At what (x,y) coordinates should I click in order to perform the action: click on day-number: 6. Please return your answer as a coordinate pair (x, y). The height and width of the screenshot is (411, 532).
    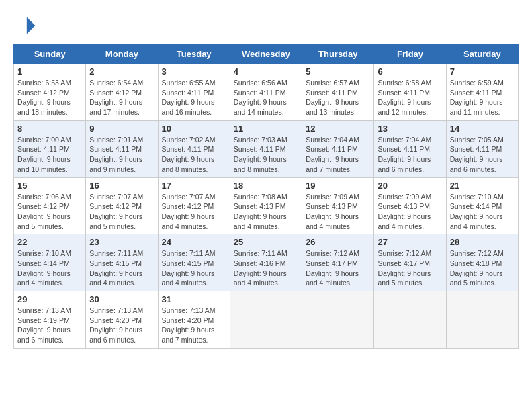
    Looking at the image, I should click on (410, 71).